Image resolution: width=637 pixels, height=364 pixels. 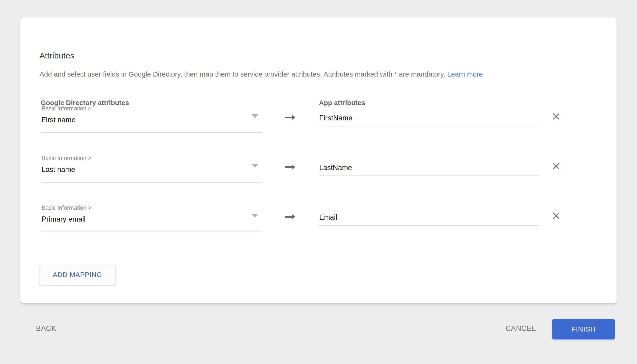 What do you see at coordinates (78, 275) in the screenshot?
I see `add-mapping-button: ADD MAPPING` at bounding box center [78, 275].